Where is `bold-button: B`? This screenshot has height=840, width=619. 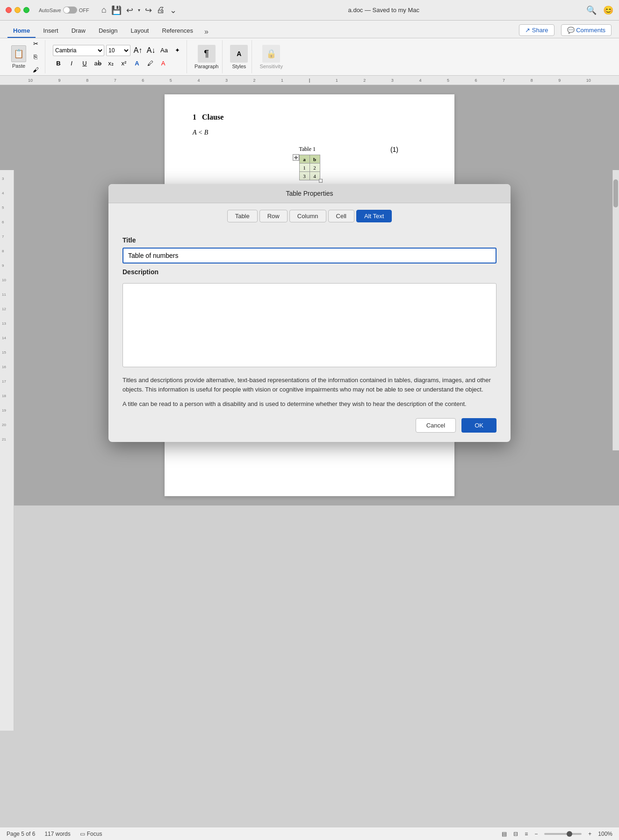
bold-button: B is located at coordinates (58, 64).